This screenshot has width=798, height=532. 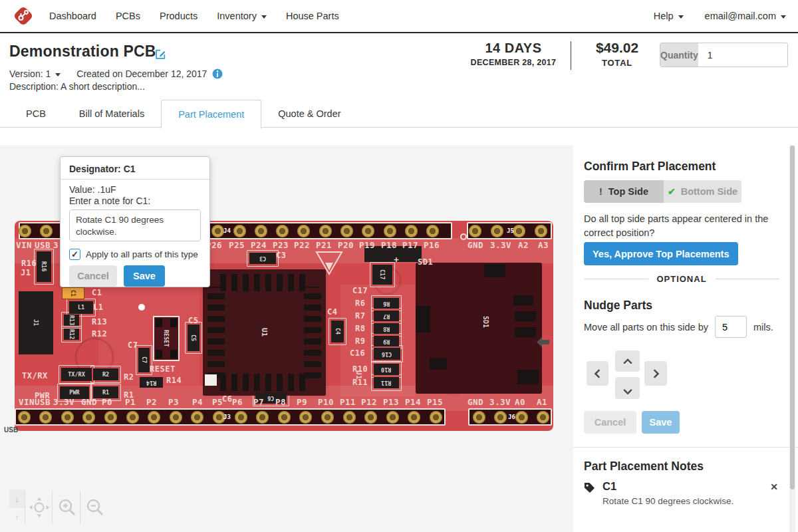 I want to click on nudge-save-button: Save, so click(x=661, y=422).